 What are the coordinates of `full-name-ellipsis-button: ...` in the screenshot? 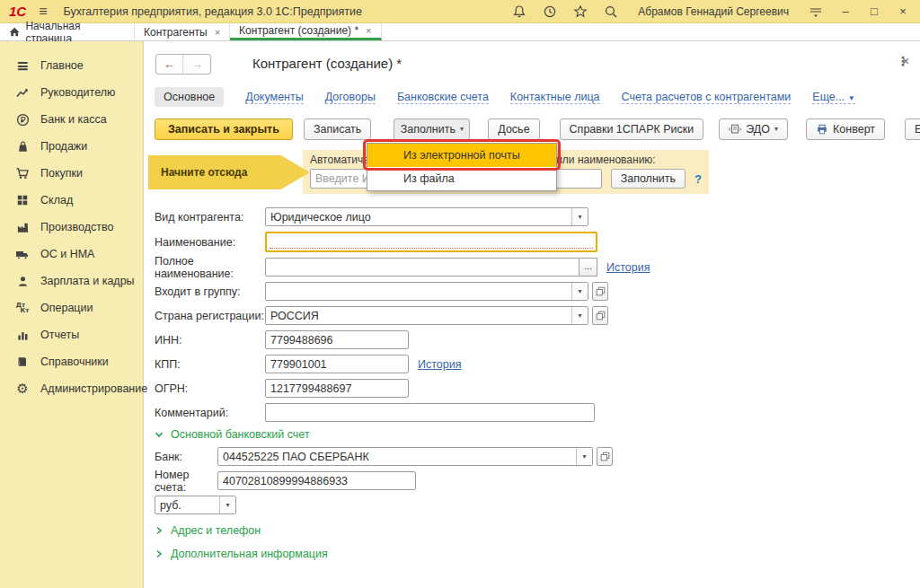 It's located at (588, 268).